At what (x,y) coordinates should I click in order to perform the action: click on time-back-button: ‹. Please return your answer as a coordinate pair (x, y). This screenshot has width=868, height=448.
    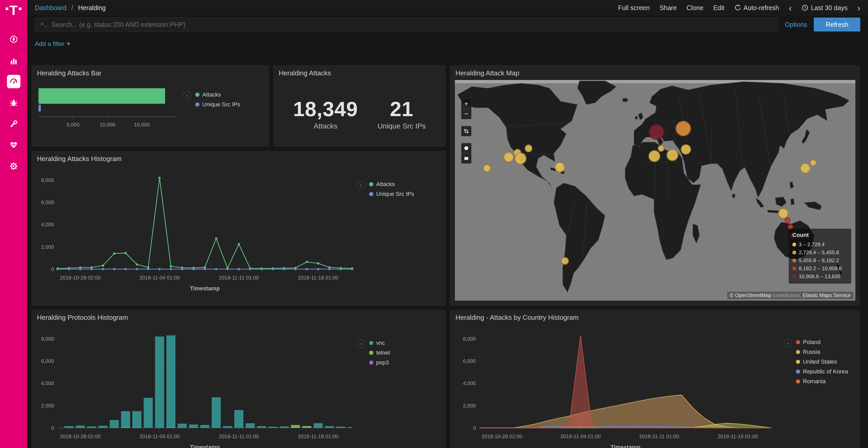
    Looking at the image, I should click on (790, 8).